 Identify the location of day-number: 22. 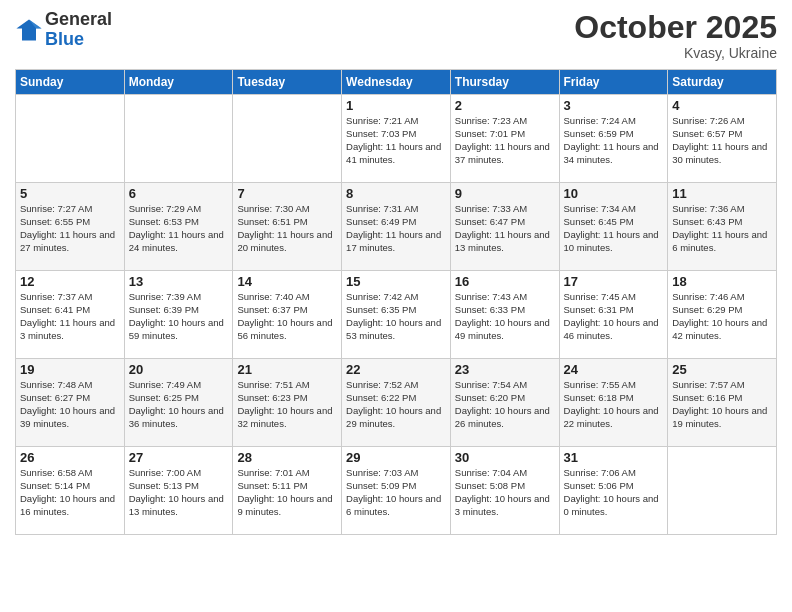
(396, 370).